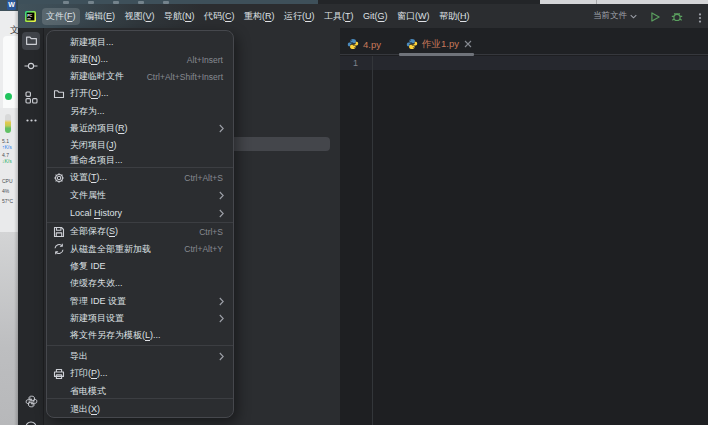 The width and height of the screenshot is (708, 425). What do you see at coordinates (59, 94) in the screenshot?
I see `folder-icon` at bounding box center [59, 94].